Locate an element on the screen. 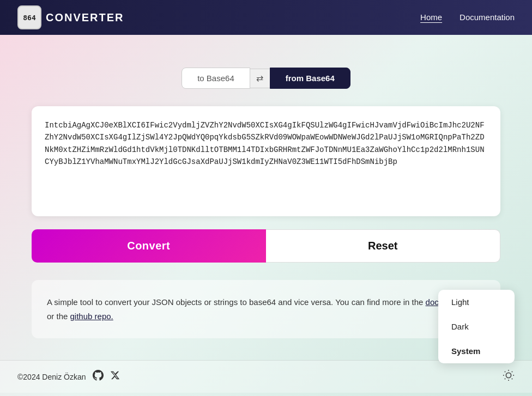 This screenshot has height=396, width=532. convert-button: Convert is located at coordinates (149, 246).